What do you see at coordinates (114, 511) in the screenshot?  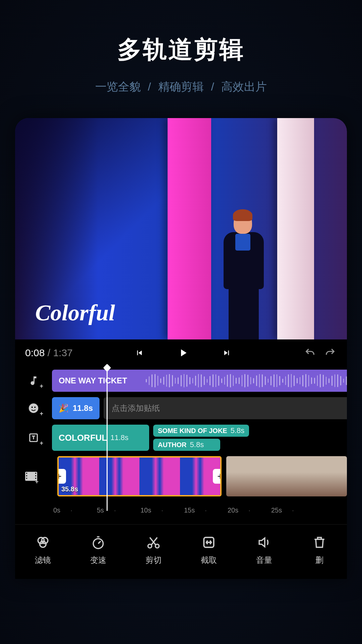 I see `ruler-tick: 5s` at bounding box center [114, 511].